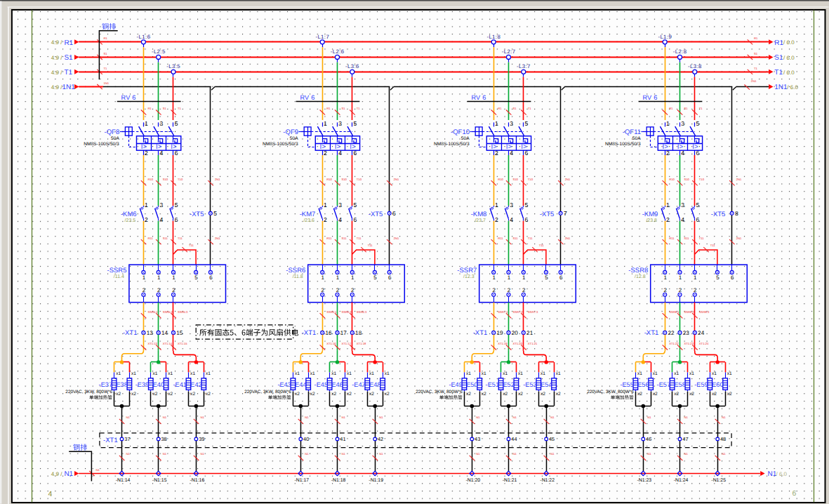 The image size is (829, 504). I want to click on svg-text: -SSR8, so click(638, 271).